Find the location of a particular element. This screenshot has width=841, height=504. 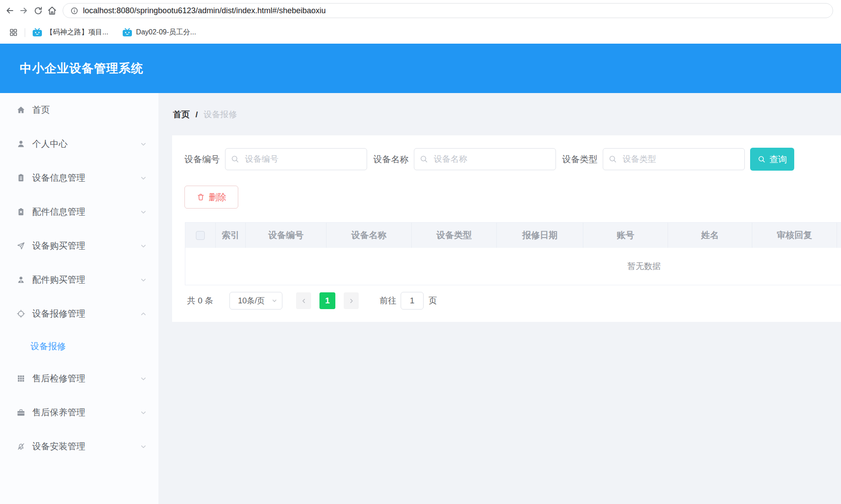

reload-icon is located at coordinates (38, 11).